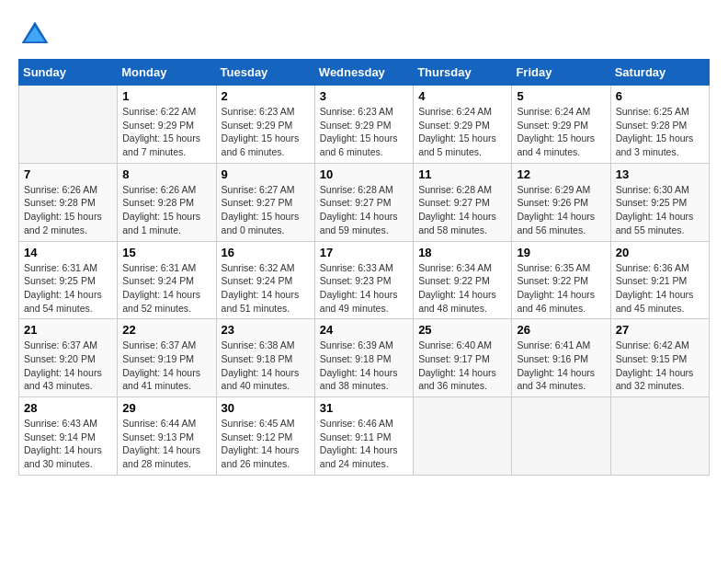 The image size is (728, 563). I want to click on header-cell-friday: Friday, so click(561, 73).